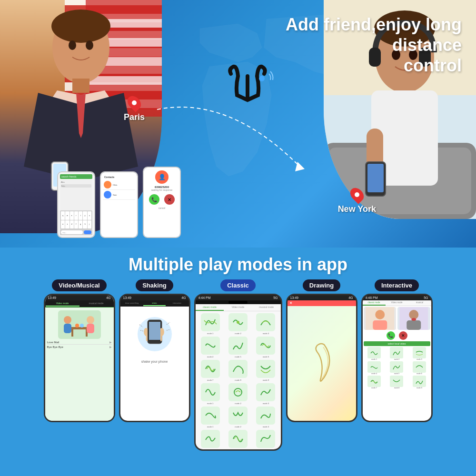  I want to click on mode-card-interactive: Interactive 4:46 PM5G classic mode Video…, so click(397, 351).